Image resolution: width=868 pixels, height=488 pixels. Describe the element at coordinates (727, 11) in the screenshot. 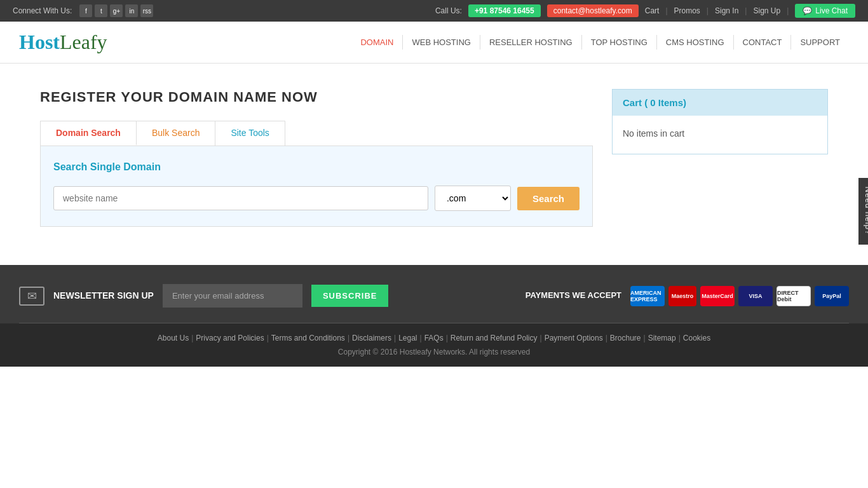

I see `sign-in-link: Sign In` at that location.